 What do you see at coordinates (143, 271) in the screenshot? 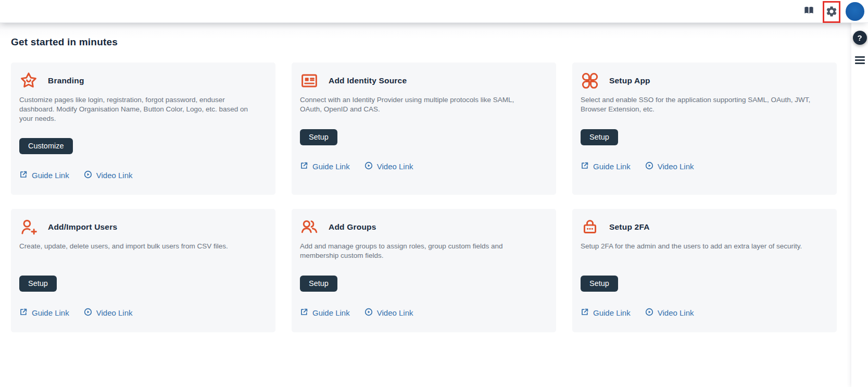
I see `card-add-import-users: Add/Import Users Create, update, delete …` at bounding box center [143, 271].